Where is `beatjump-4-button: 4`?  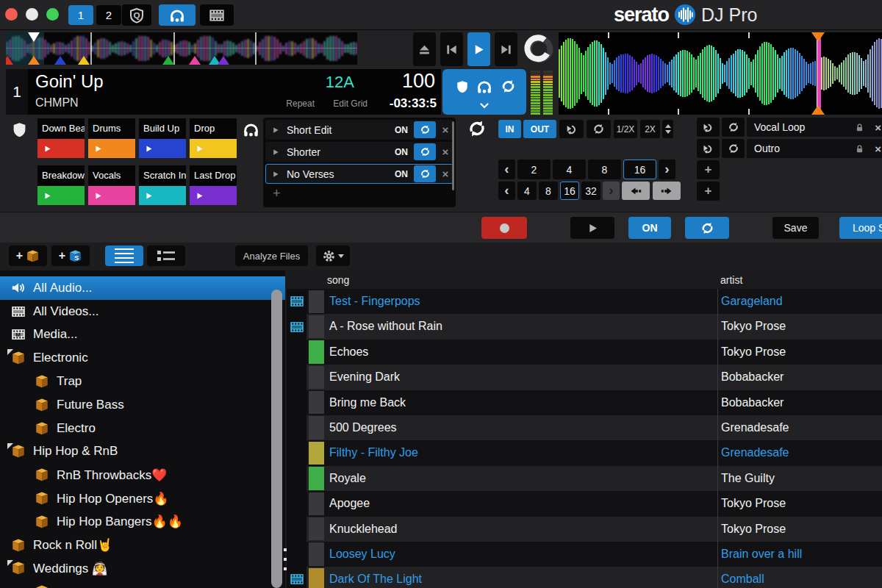
beatjump-4-button: 4 is located at coordinates (527, 191).